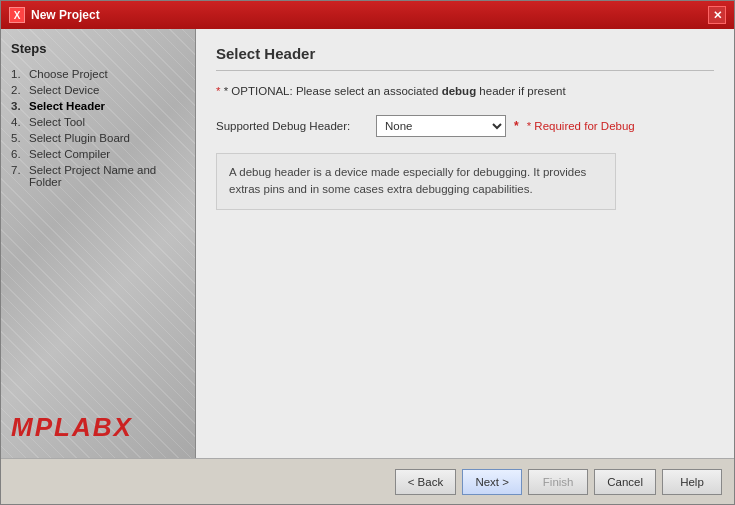  I want to click on step-3: 3. Select Header, so click(98, 106).